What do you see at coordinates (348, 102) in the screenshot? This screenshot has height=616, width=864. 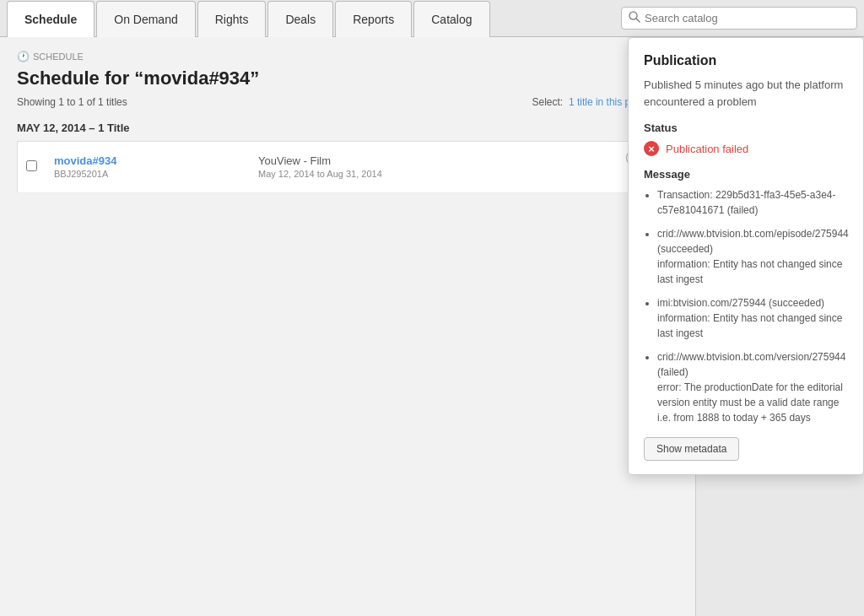 I see `showing-row: Showing 1 to 1 of 1 titles Select: 1 tit…` at bounding box center [348, 102].